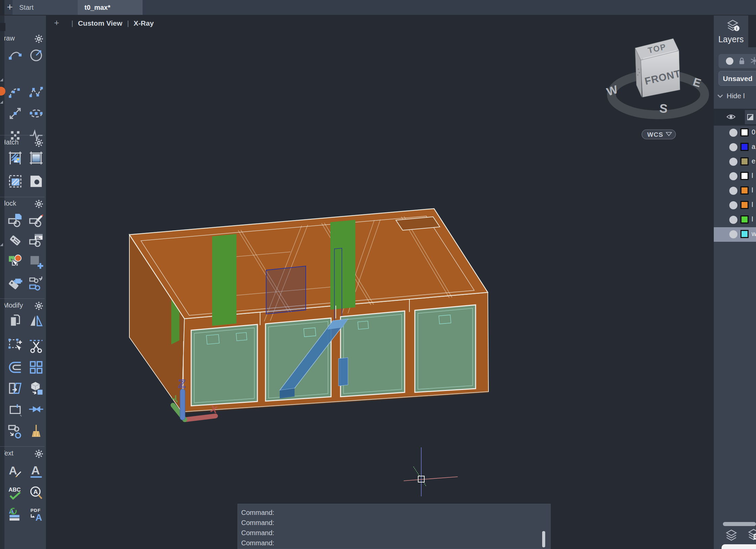  Describe the element at coordinates (742, 61) in the screenshot. I see `lock-icon` at that location.